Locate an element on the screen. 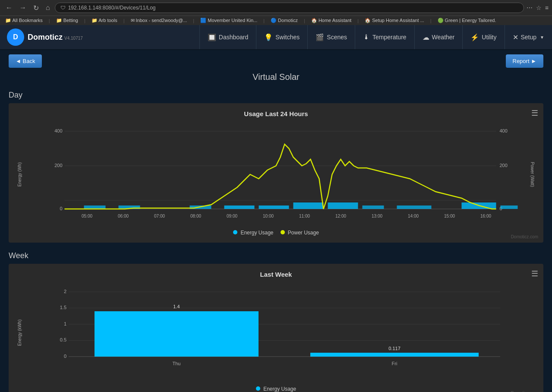 The image size is (552, 392). svg-text: 0.117 is located at coordinates (394, 348).